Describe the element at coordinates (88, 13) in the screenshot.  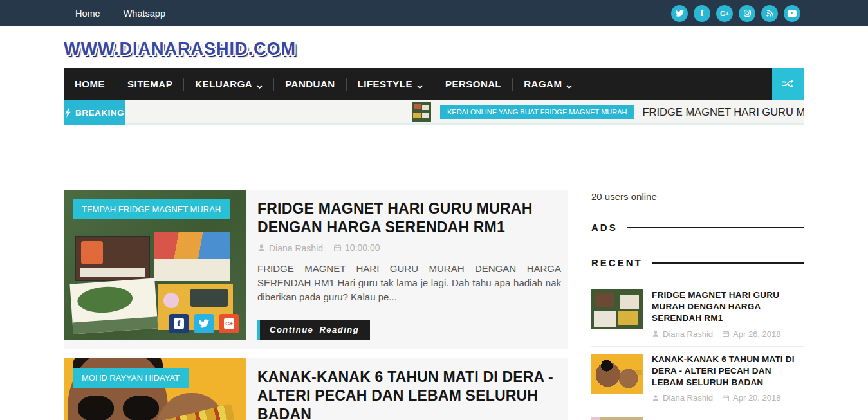
I see `topbar-link-home: Home` at that location.